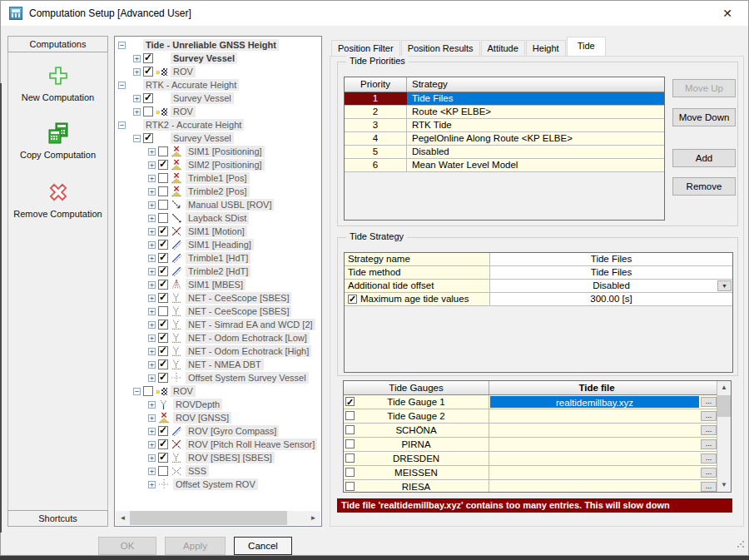 Image resolution: width=749 pixels, height=560 pixels. What do you see at coordinates (741, 544) in the screenshot?
I see `resize-grip` at bounding box center [741, 544].